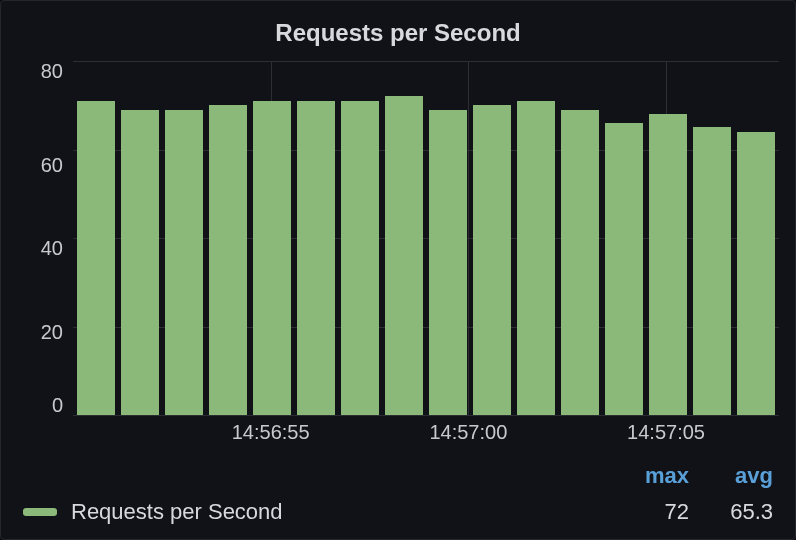 The width and height of the screenshot is (796, 540). What do you see at coordinates (468, 432) in the screenshot?
I see `x-tick: 14:57:00` at bounding box center [468, 432].